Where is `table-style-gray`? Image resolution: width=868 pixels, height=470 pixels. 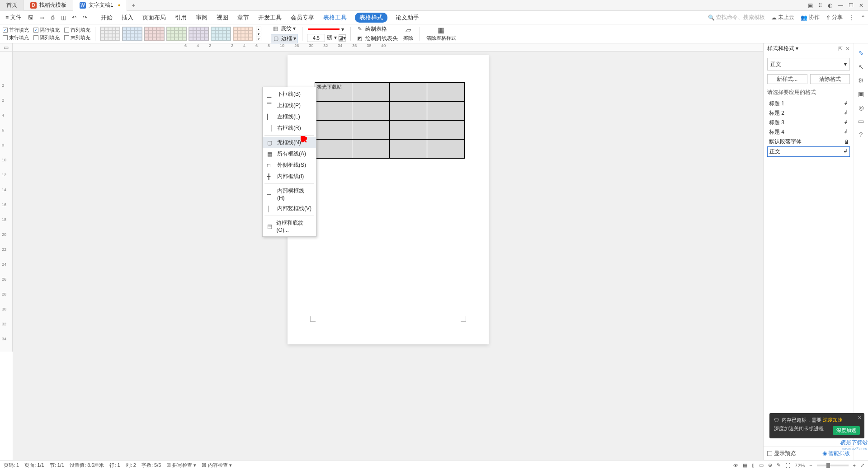 table-style-gray is located at coordinates (110, 34).